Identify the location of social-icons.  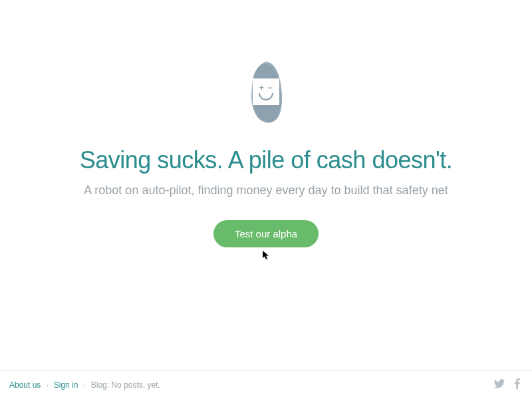
(508, 385).